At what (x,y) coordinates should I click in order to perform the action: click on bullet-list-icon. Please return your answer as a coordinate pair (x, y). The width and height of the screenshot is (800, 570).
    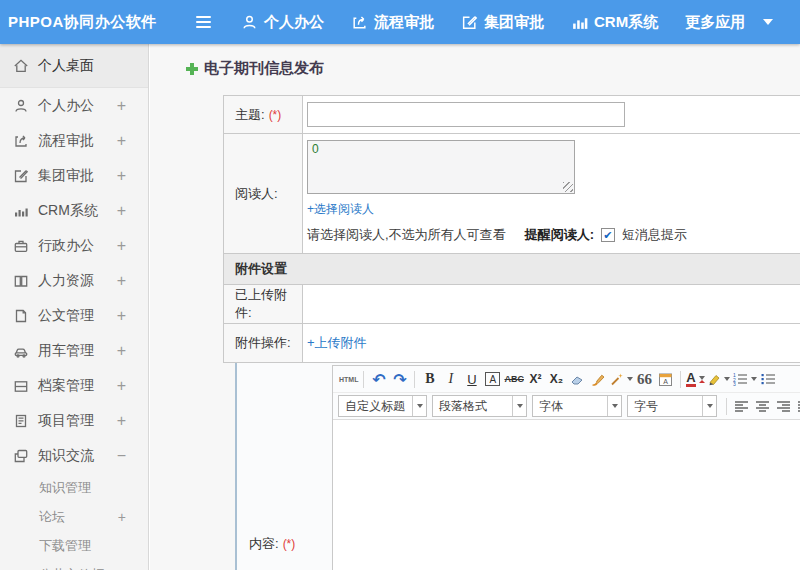
    Looking at the image, I should click on (768, 379).